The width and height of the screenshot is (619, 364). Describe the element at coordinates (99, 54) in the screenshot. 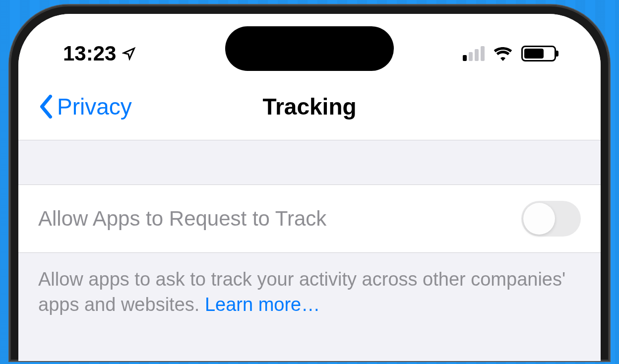

I see `status-bar-left: 13:23` at that location.